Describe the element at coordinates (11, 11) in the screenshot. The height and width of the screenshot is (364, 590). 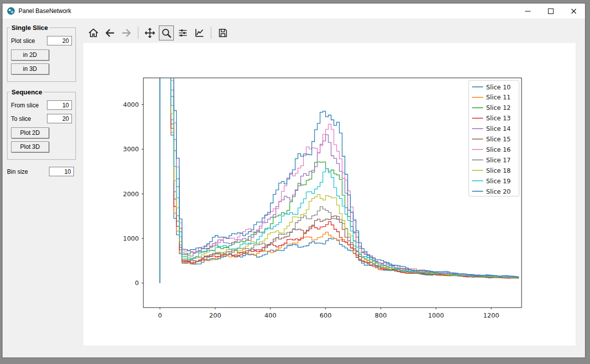
I see `app-logo-icon` at that location.